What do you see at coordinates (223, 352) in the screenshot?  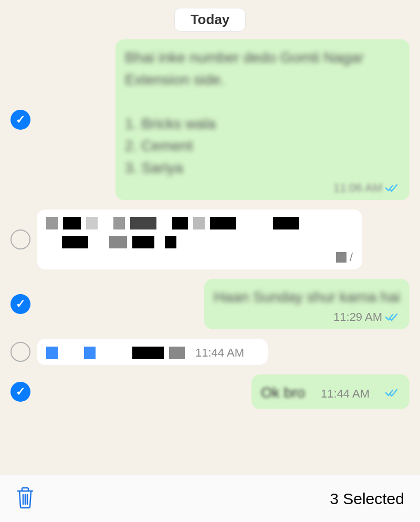 I see `bubble-container: 11:44 AM` at bounding box center [223, 352].